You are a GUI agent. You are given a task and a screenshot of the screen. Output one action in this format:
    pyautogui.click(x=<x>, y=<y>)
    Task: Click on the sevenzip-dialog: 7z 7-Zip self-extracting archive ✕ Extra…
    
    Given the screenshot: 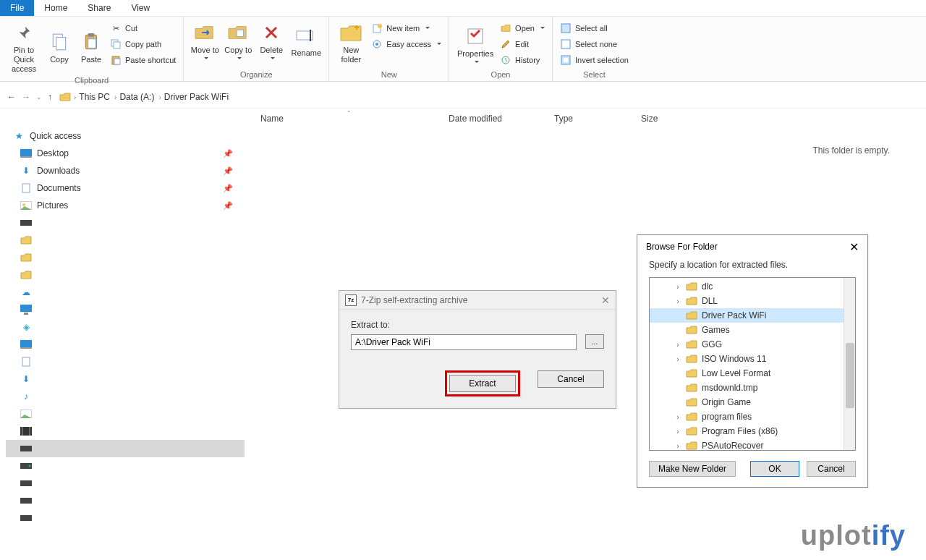 What is the action you would take?
    pyautogui.click(x=477, y=349)
    